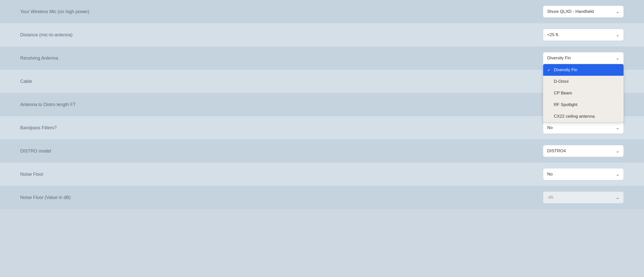 The height and width of the screenshot is (277, 644). I want to click on distro-model-control: DISTRO4 ⌄, so click(583, 151).